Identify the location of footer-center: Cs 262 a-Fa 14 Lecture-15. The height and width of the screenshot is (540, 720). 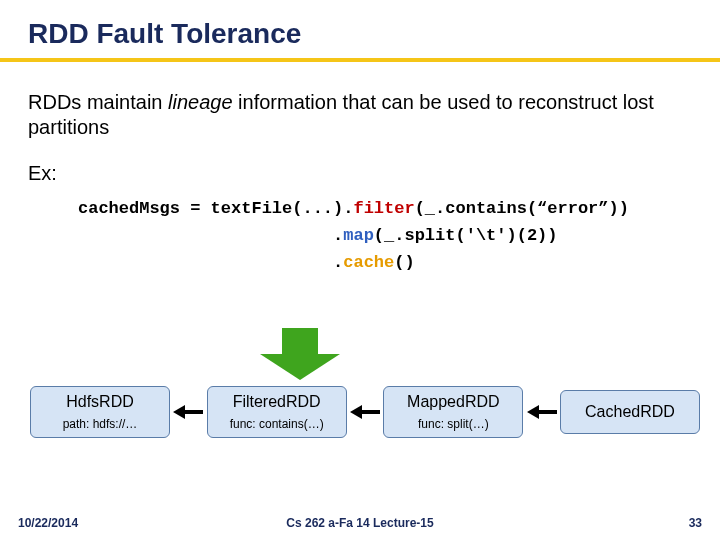
(360, 523).